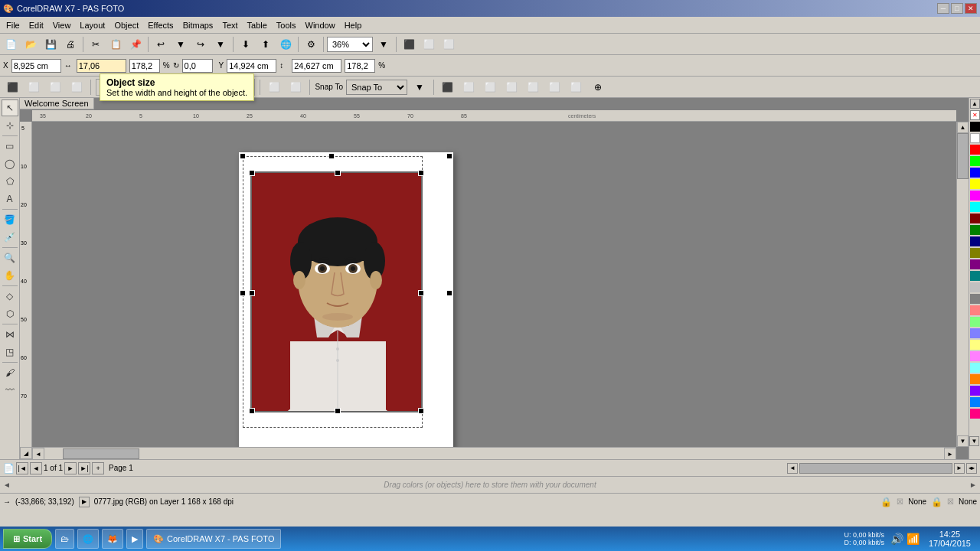 The height and width of the screenshot is (551, 980). I want to click on handle-tc-outer, so click(332, 156).